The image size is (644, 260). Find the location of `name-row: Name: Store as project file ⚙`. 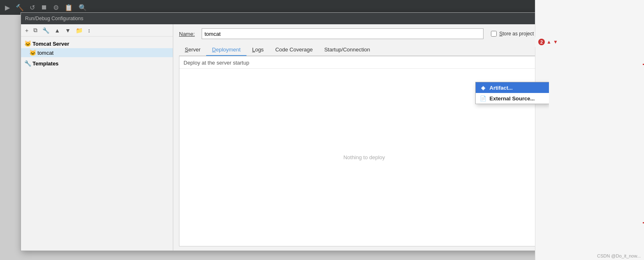

name-row: Name: Store as project file ⚙ is located at coordinates (364, 34).